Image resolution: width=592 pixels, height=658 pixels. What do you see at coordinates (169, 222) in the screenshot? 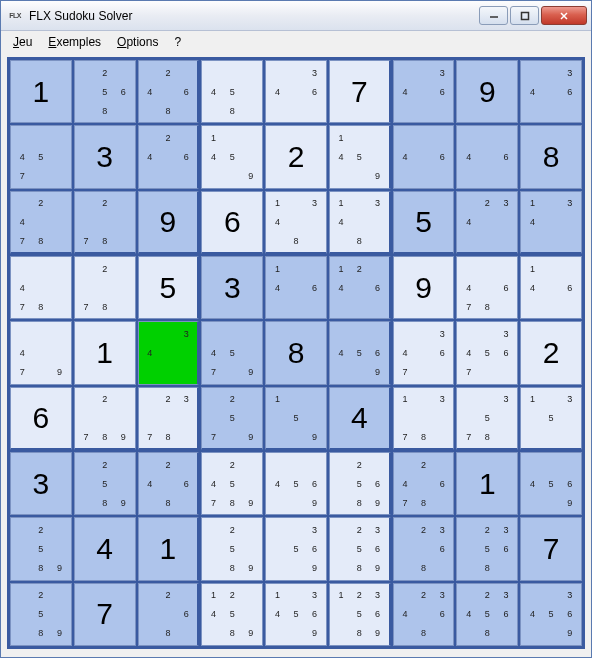
I see `cell-r2c2: 9` at bounding box center [169, 222].